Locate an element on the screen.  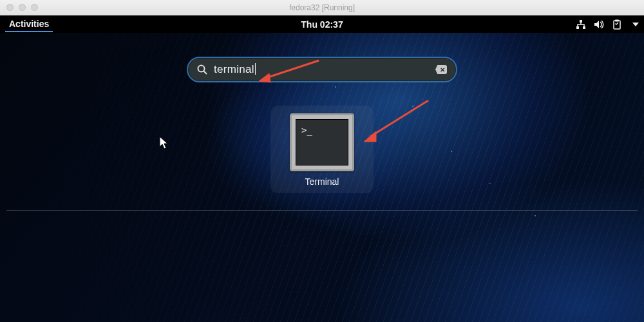
minimize-window-dot is located at coordinates (22, 8).